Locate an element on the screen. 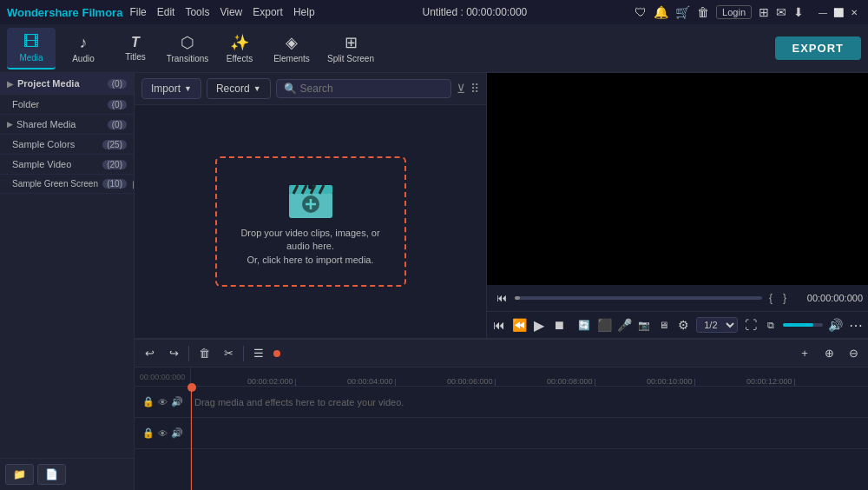 This screenshot has width=868, height=490. trash-icon: 🗑 is located at coordinates (703, 12).